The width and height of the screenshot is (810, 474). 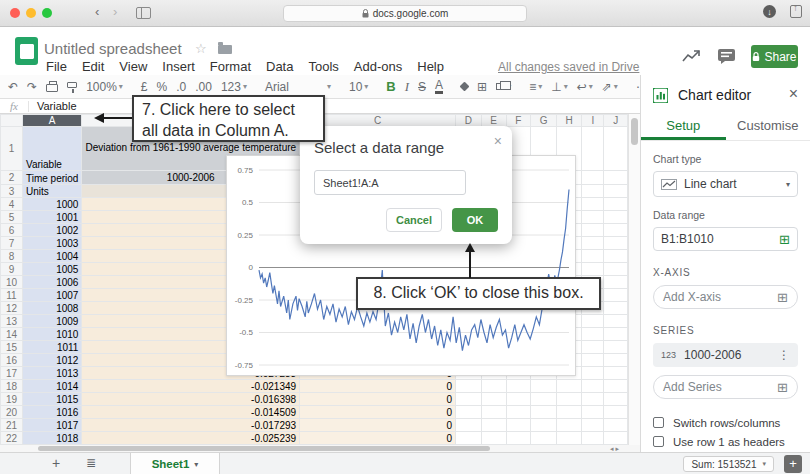 What do you see at coordinates (201, 48) in the screenshot?
I see `star-icon: ☆` at bounding box center [201, 48].